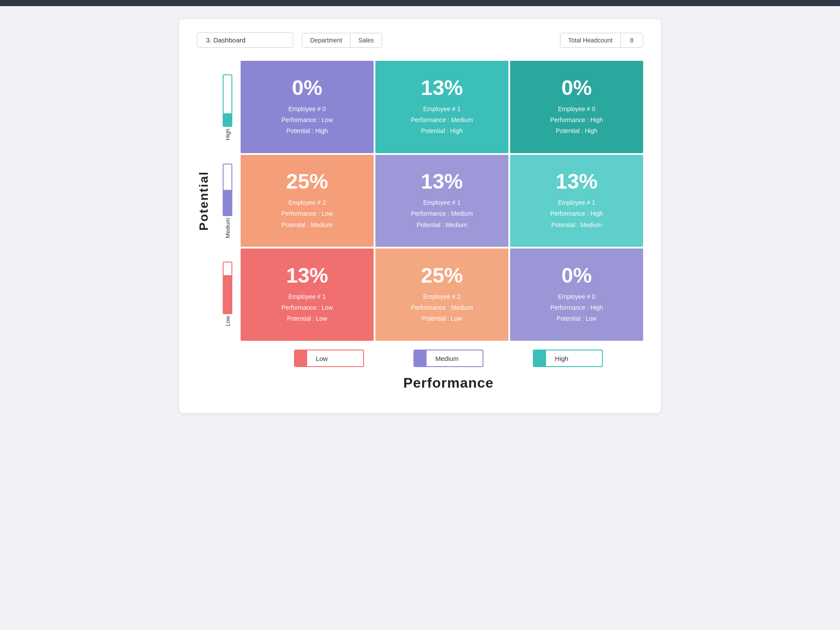  What do you see at coordinates (577, 295) in the screenshot?
I see `grid-cell-2-2: 0% Employee # 0 Performance : High Poten…` at bounding box center [577, 295].